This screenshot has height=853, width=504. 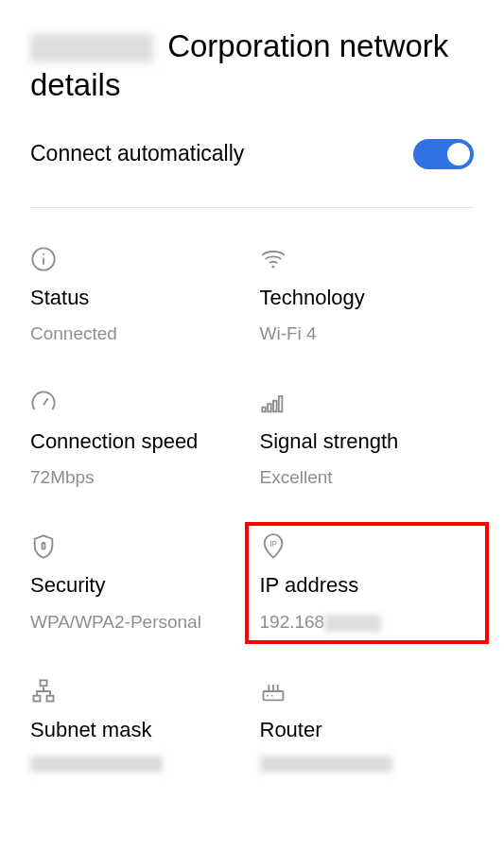 What do you see at coordinates (273, 545) in the screenshot?
I see `svg-text: IP` at bounding box center [273, 545].